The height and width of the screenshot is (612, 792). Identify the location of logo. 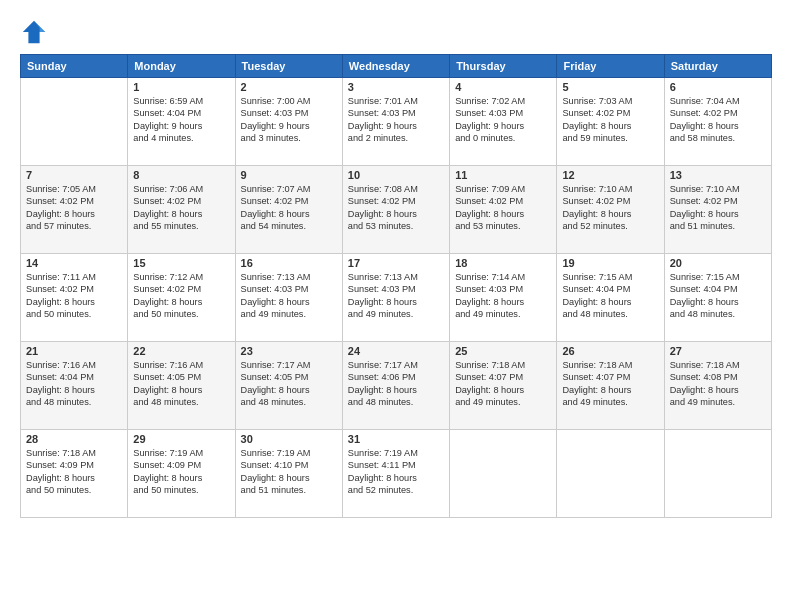
(35, 32).